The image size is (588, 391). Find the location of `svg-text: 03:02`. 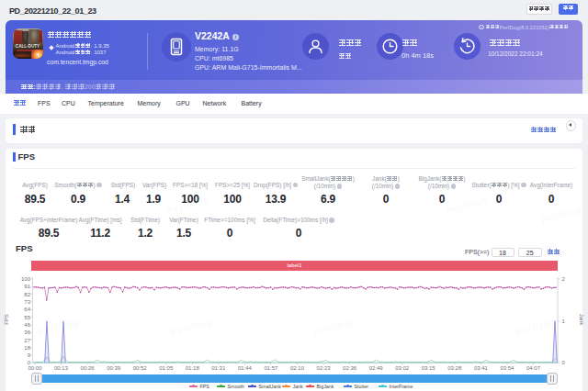

svg-text: 03:02 is located at coordinates (402, 368).